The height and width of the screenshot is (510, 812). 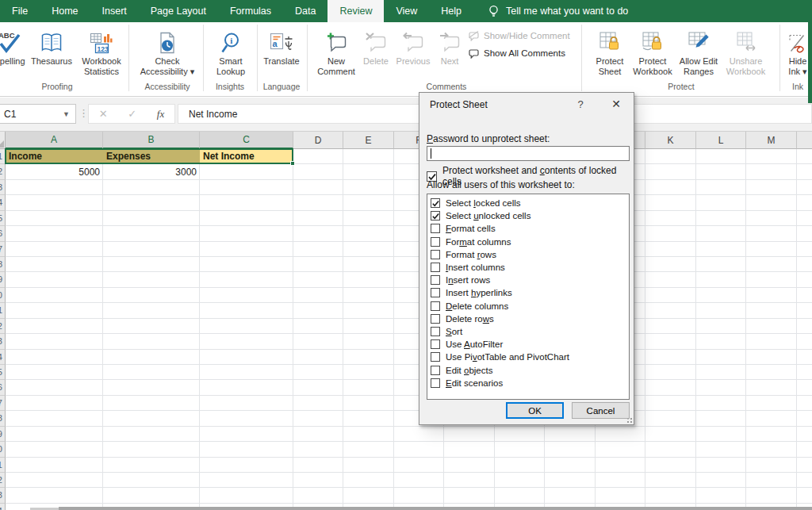 I want to click on permission-item-8: Delete columns, so click(x=528, y=306).